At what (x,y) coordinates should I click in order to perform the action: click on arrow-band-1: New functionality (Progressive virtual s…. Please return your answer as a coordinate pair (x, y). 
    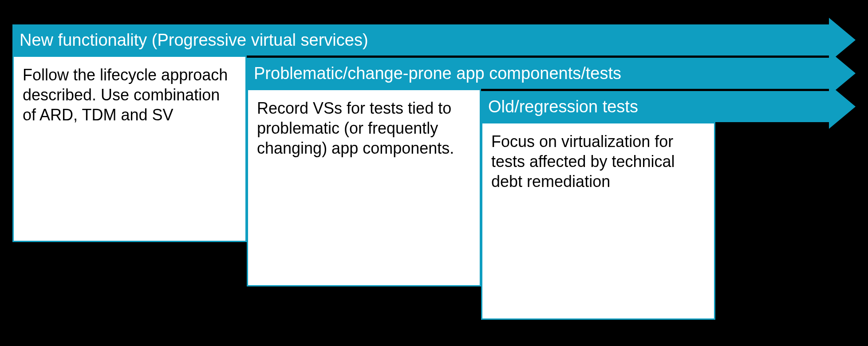
    Looking at the image, I should click on (421, 40).